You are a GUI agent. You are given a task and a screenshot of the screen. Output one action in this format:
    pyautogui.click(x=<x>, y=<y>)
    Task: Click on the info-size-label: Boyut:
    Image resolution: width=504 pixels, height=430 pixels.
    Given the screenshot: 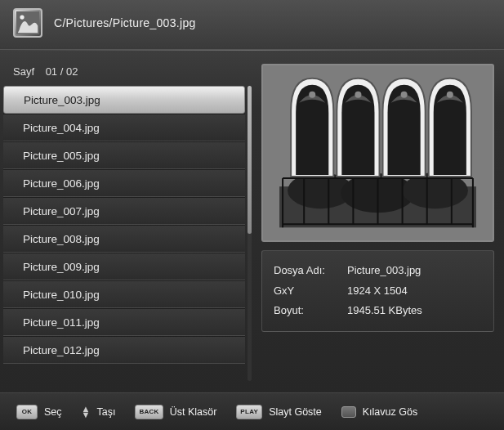 What is the action you would take?
    pyautogui.click(x=310, y=311)
    